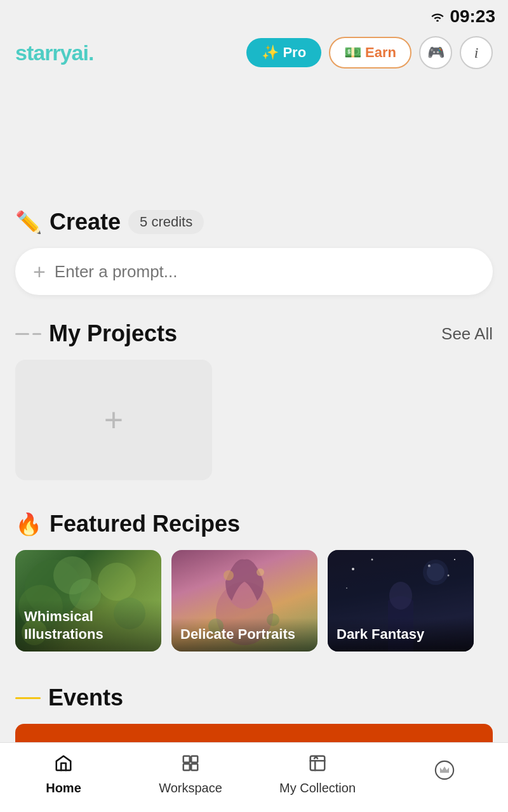 This screenshot has height=812, width=508. What do you see at coordinates (28, 334) in the screenshot?
I see `dashes-decoration` at bounding box center [28, 334].